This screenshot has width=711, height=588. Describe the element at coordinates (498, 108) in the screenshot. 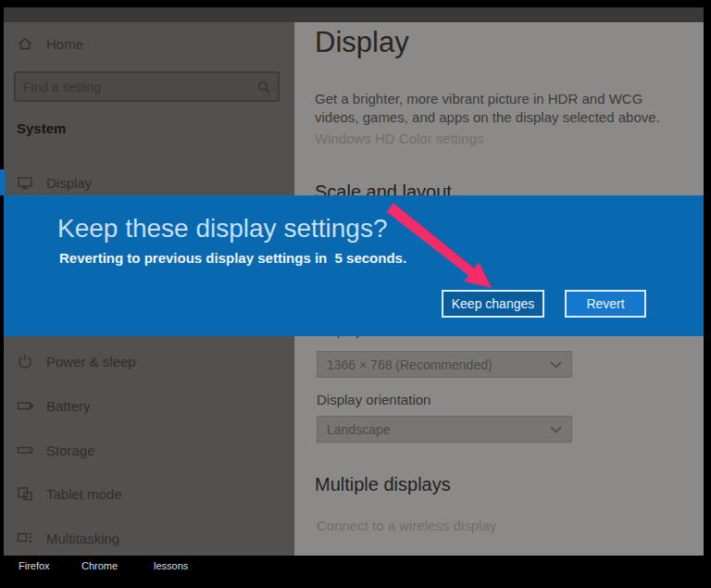

I see `hdr-description: Get a brighter, more vibrant picture in …` at that location.